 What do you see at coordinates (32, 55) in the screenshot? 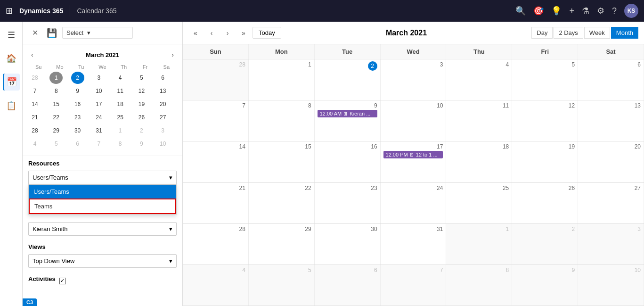
I see `prev-month-button: ‹` at bounding box center [32, 55].